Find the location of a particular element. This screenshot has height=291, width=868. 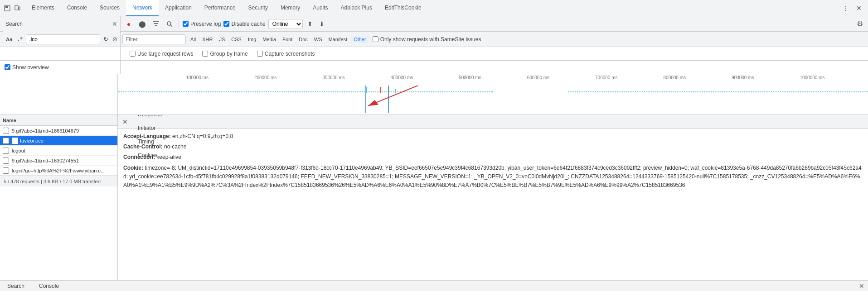

show-overview-checkbox: Show overview is located at coordinates (27, 67).